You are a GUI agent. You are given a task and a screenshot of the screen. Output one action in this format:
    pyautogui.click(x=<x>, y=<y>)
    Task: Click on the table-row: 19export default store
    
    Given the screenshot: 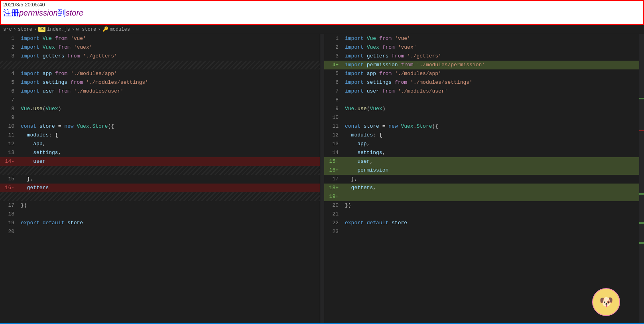 What is the action you would take?
    pyautogui.click(x=160, y=223)
    